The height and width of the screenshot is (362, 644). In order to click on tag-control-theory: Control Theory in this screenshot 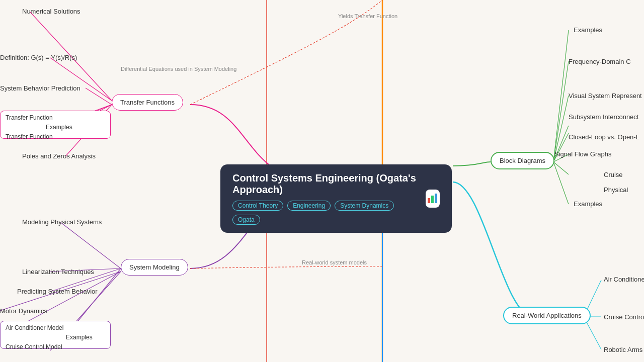, I will do `click(258, 206)`.